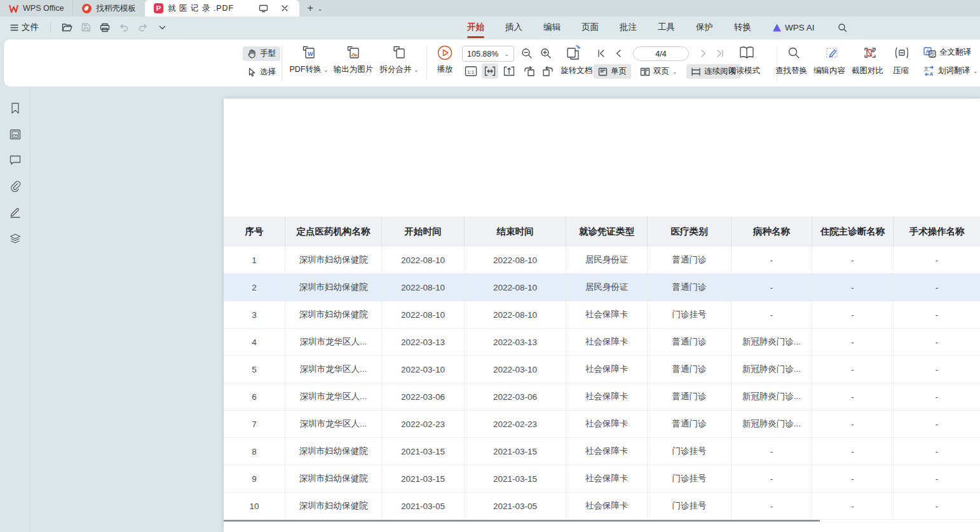 The image size is (980, 532). What do you see at coordinates (747, 53) in the screenshot?
I see `read-mode-icon` at bounding box center [747, 53].